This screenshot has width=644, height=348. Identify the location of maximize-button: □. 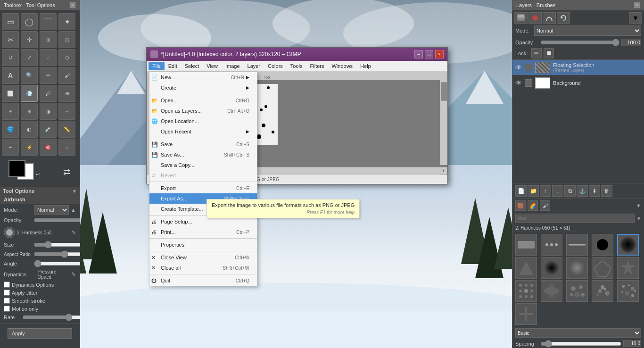
(429, 54).